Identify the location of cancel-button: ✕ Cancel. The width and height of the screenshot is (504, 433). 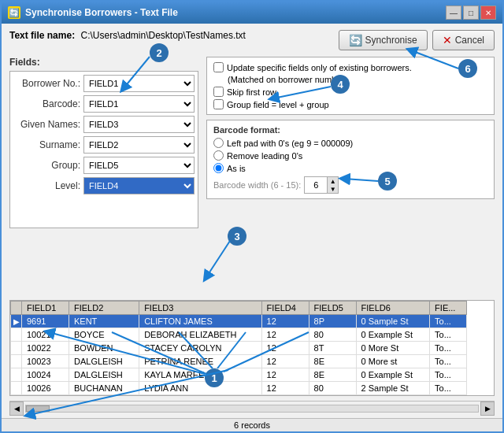
(463, 40).